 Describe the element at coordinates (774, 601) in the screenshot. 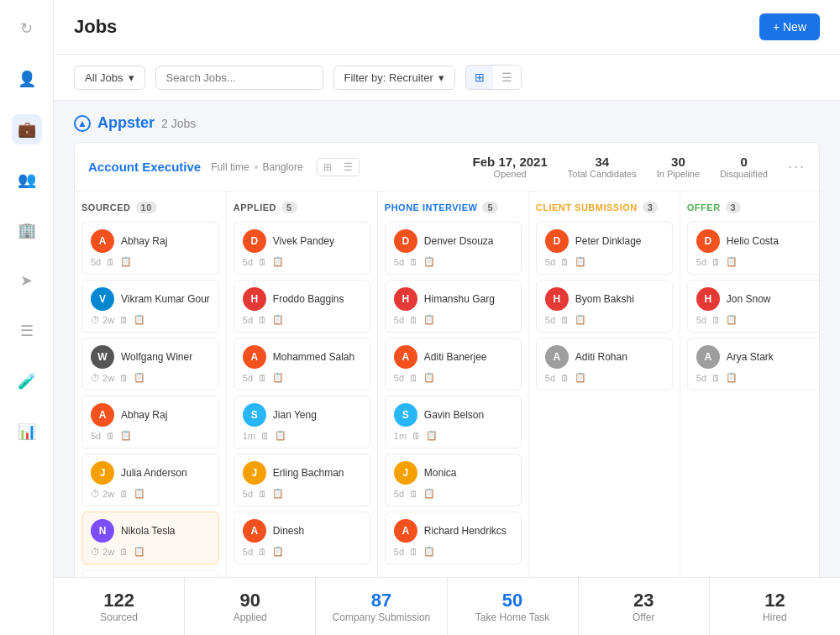

I see `hired-number: 12` at that location.